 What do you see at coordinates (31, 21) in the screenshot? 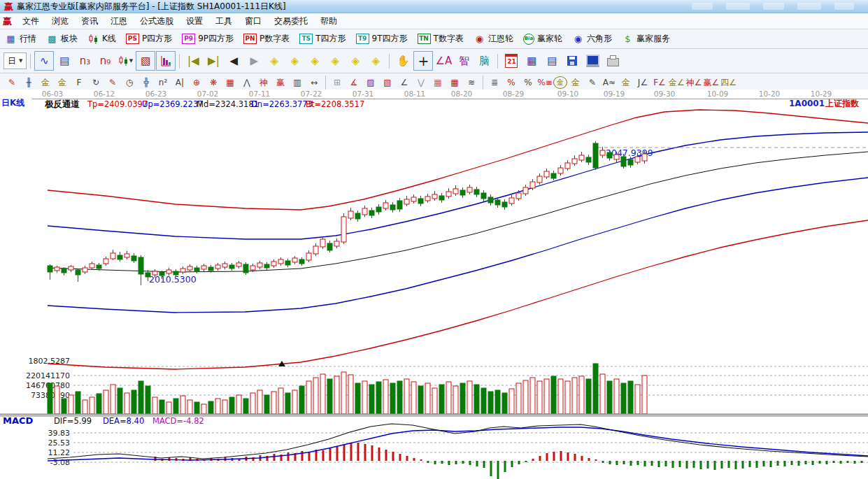
I see `menu-item-0: 文件` at bounding box center [31, 21].